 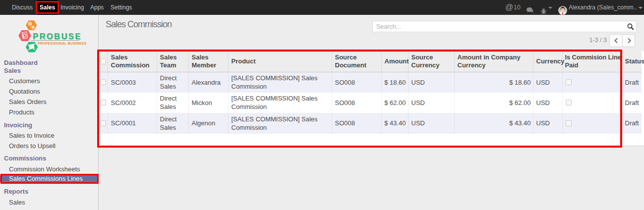 I want to click on svg-text: PROFESSIONAL BUSINESS, so click(x=62, y=44).